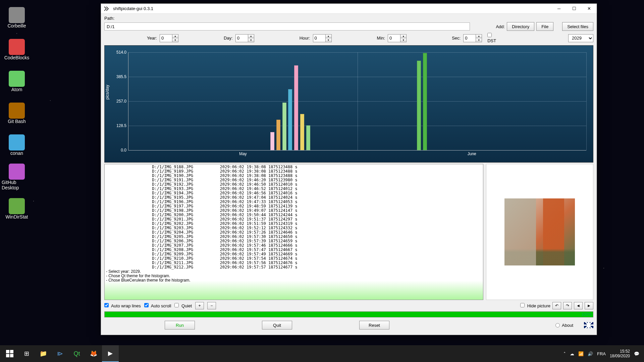 This screenshot has width=644, height=362. What do you see at coordinates (540, 232) in the screenshot?
I see `preview-image` at bounding box center [540, 232].